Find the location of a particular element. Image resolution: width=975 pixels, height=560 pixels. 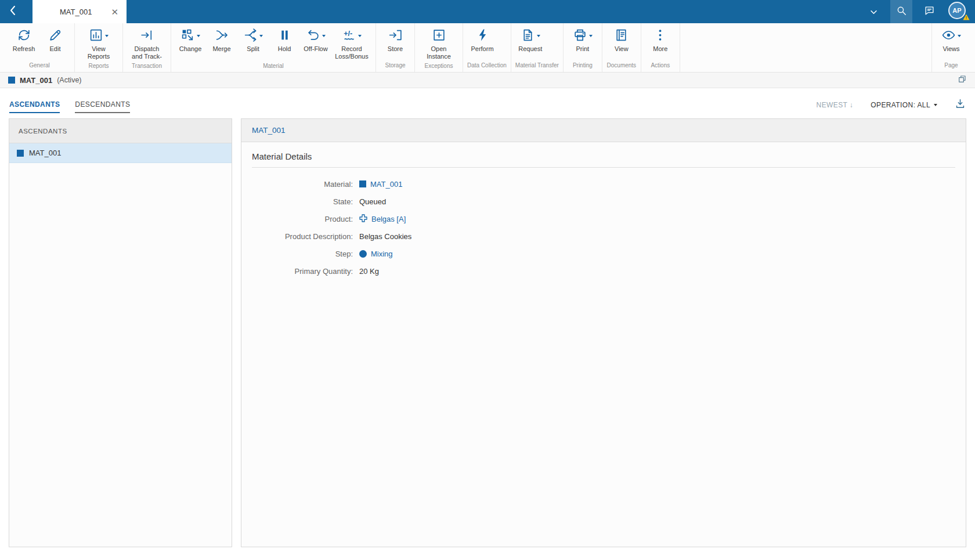

button-label: Store is located at coordinates (395, 49).